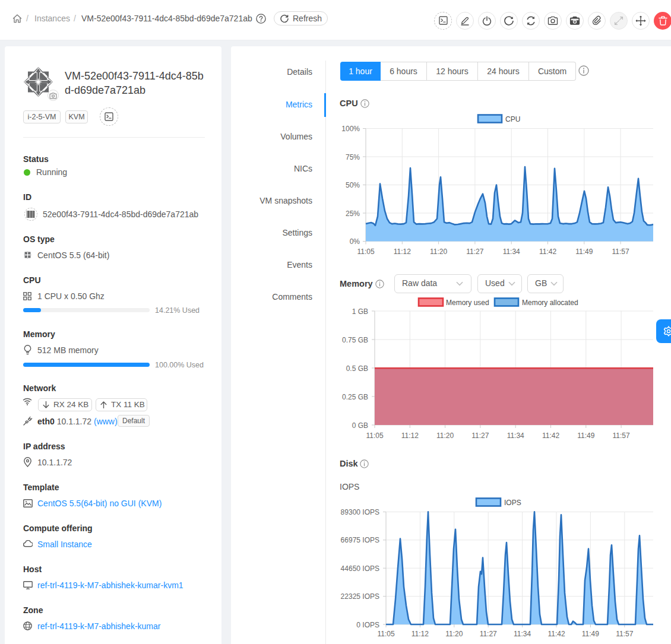 This screenshot has height=644, width=671. What do you see at coordinates (360, 540) in the screenshot?
I see `svg-text: 66975 IOPS` at bounding box center [360, 540].